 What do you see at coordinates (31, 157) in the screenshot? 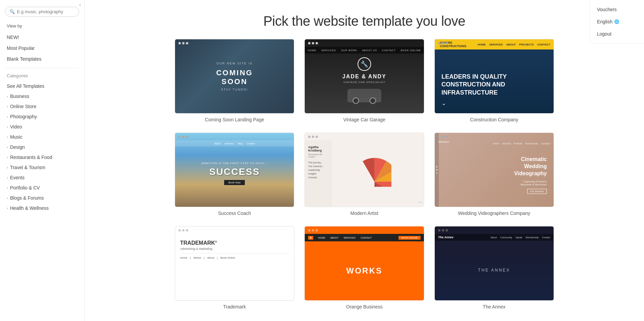
I see `sidebar-item-restaurants-food-label: Restaurants & Food` at bounding box center [31, 157].